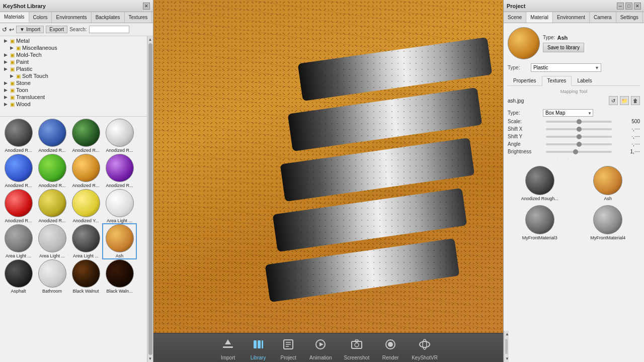 The image size is (644, 362). What do you see at coordinates (139, 17) in the screenshot?
I see `tab-textures: Textures` at bounding box center [139, 17].